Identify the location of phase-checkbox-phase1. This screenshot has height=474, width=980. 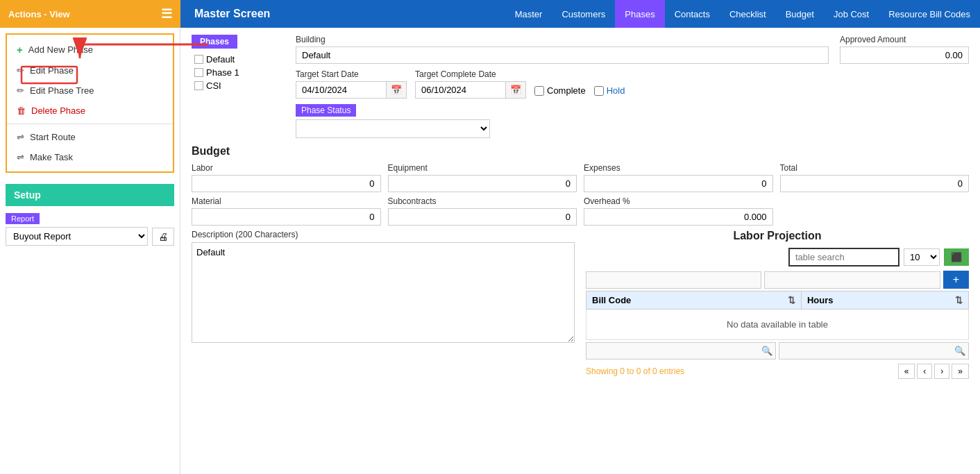
(198, 72).